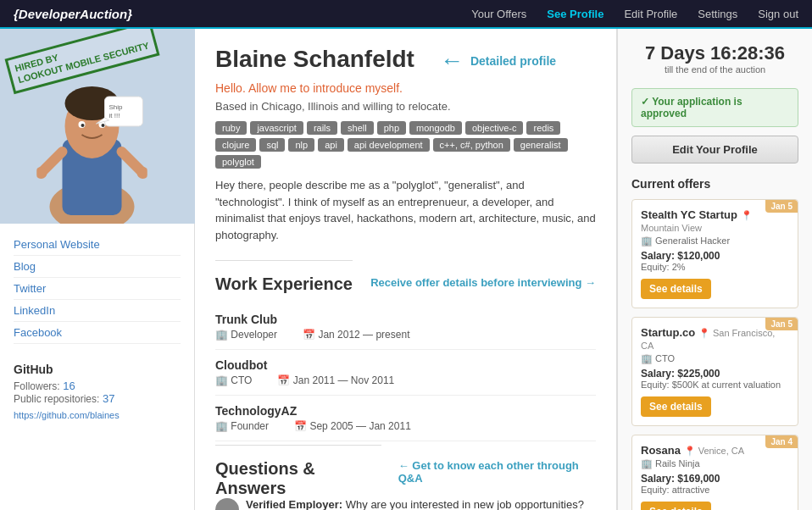 The height and width of the screenshot is (510, 812). Describe the element at coordinates (97, 395) in the screenshot. I see `github-section: GitHub Followers: 16 Public repositories…` at that location.